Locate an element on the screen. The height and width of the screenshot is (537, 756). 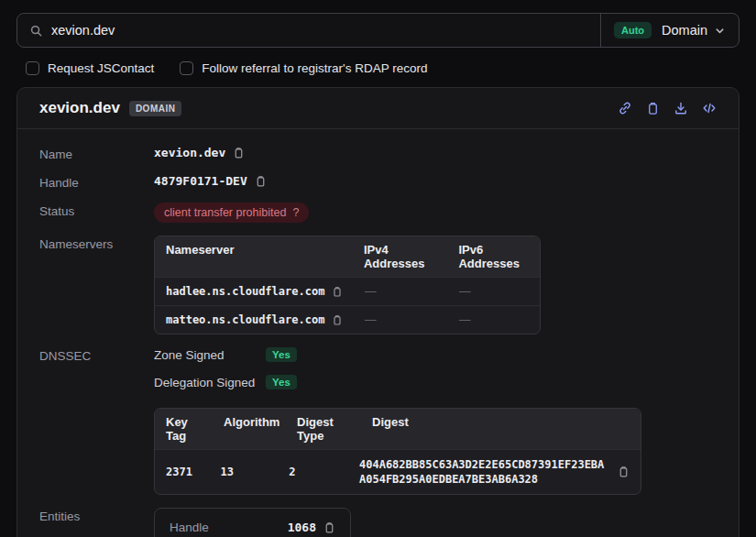
field-entities: Entities Handle 1068 Roles re is located at coordinates (378, 522).